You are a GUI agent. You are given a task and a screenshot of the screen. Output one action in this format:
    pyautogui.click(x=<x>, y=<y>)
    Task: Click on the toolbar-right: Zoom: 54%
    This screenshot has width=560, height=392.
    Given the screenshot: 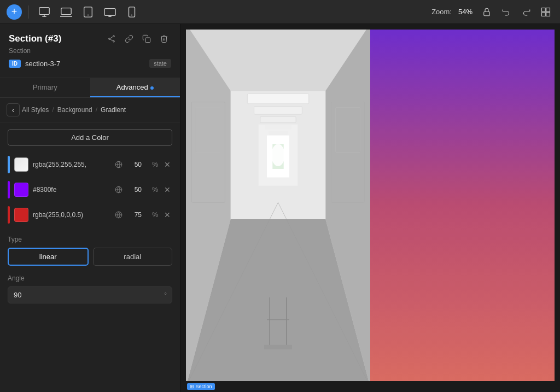 What is the action you would take?
    pyautogui.click(x=492, y=12)
    